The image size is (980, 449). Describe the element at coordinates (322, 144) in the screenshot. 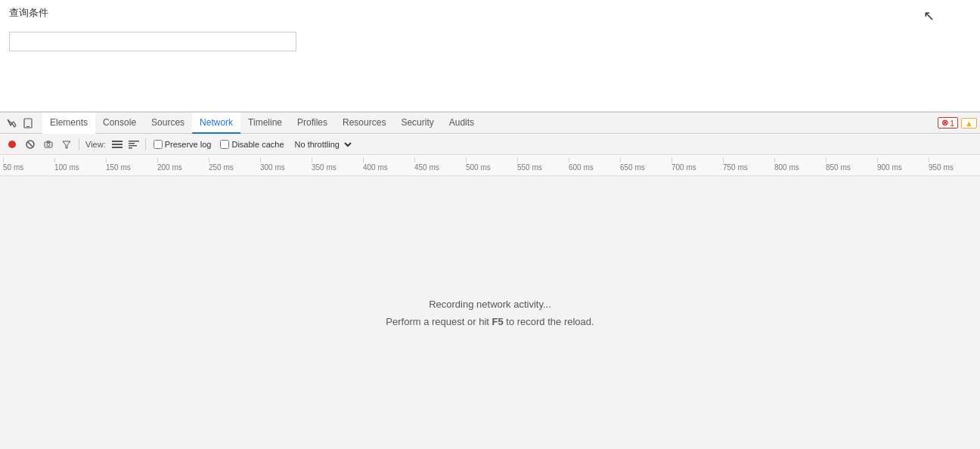

I see `throttle-select: No throttling Fast 3G Slow 3G Offline` at that location.